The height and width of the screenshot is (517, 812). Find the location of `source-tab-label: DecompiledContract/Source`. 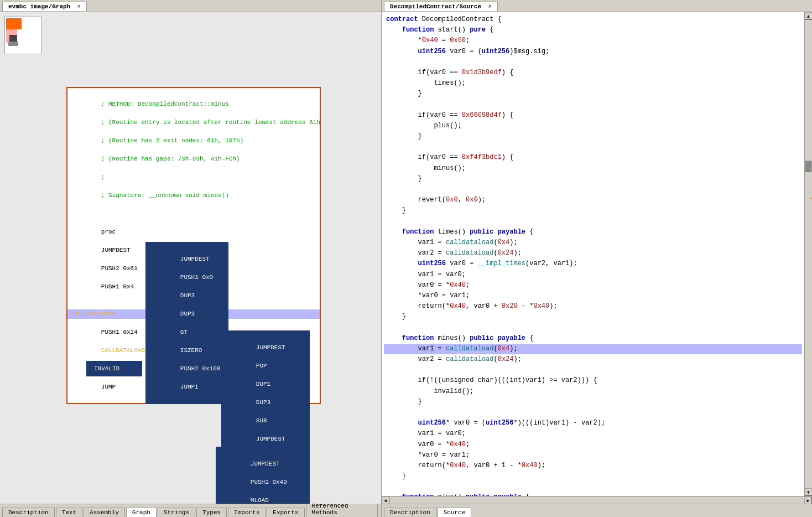

source-tab-label: DecompiledContract/Source is located at coordinates (436, 7).